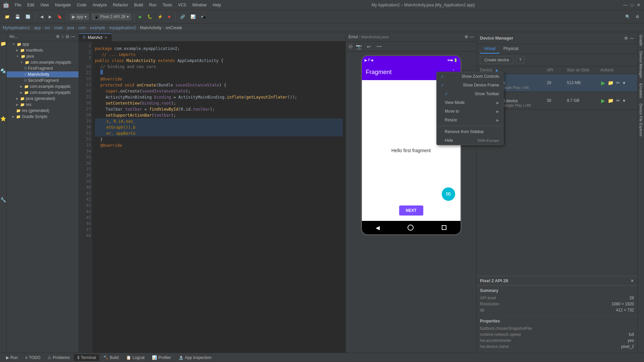 This screenshot has width=644, height=362. Describe the element at coordinates (497, 60) in the screenshot. I see `create-device-button: Create device` at that location.